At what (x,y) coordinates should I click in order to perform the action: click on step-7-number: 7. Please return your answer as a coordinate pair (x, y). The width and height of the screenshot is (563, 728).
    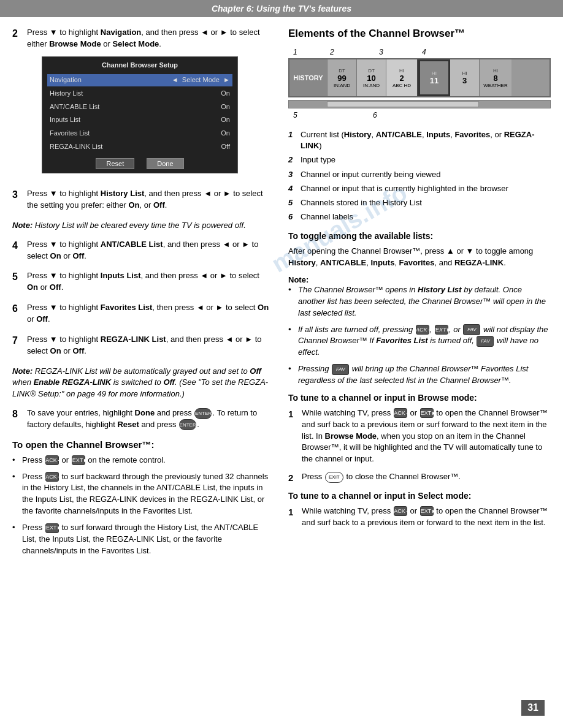
    Looking at the image, I should click on (18, 346).